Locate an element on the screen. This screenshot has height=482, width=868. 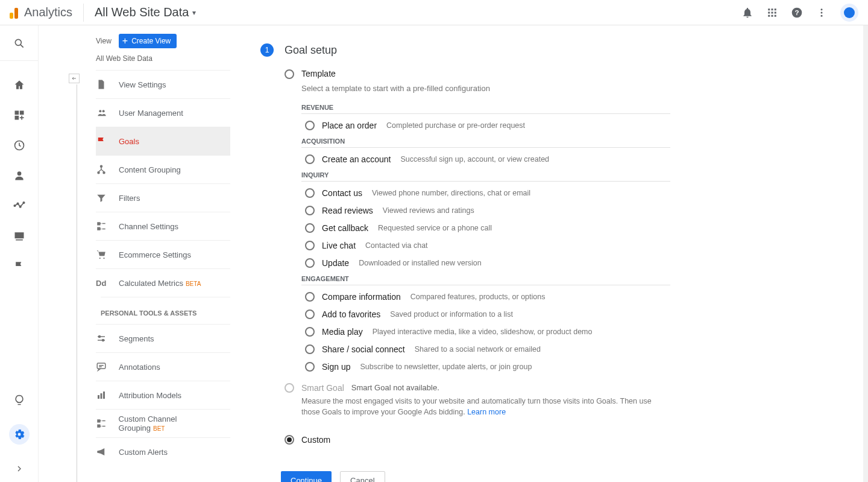
template-option: Contact usViewed phone number, direction… is located at coordinates (488, 193).